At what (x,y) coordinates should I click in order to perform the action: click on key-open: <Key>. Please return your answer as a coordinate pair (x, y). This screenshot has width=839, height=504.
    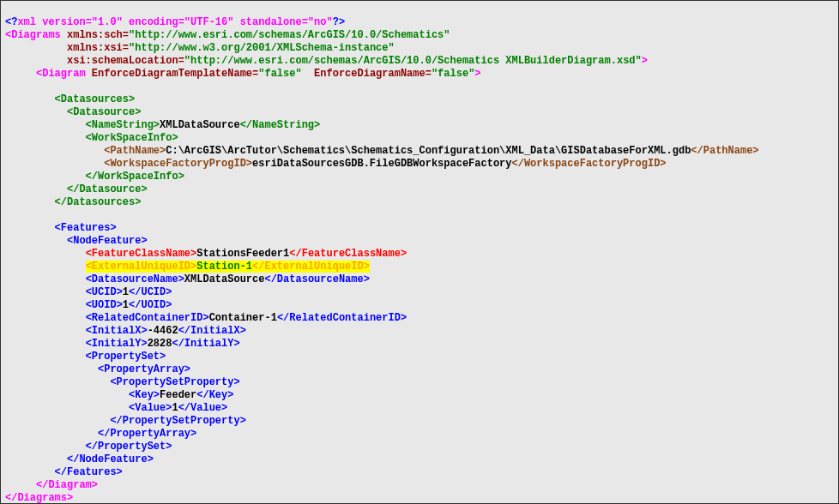
    Looking at the image, I should click on (144, 395).